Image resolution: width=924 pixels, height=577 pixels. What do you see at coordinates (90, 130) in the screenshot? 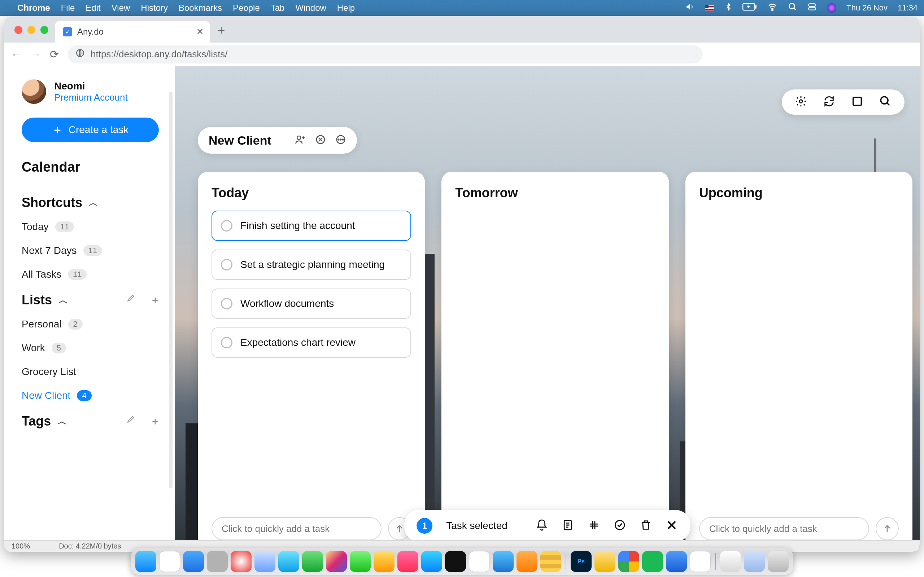
I see `create-task-button: ＋ Create a task` at bounding box center [90, 130].